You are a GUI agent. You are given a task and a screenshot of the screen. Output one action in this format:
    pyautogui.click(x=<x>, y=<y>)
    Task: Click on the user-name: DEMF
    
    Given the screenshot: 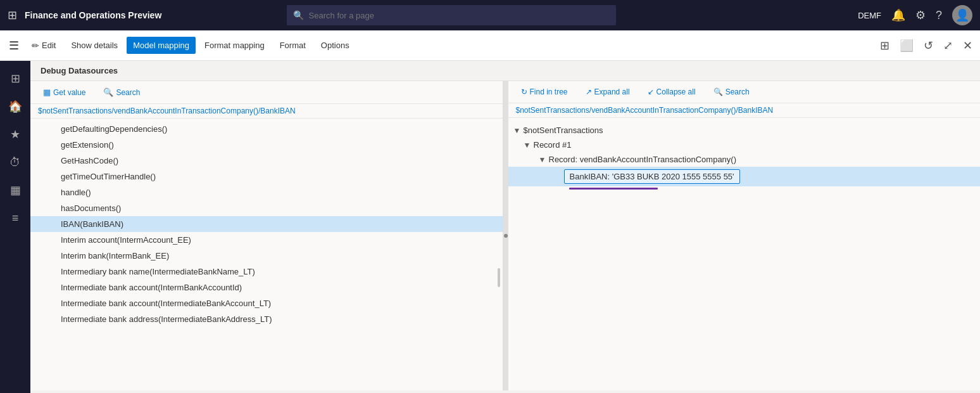 What is the action you would take?
    pyautogui.click(x=870, y=15)
    